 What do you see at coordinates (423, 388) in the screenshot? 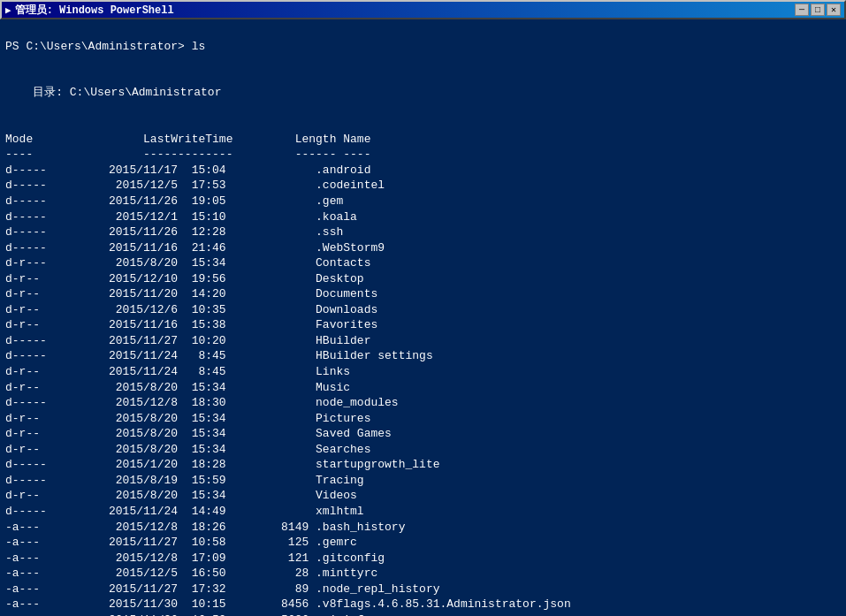
I see `list-item: d-r-- 2015/8/20 15:34 Music` at bounding box center [423, 388].